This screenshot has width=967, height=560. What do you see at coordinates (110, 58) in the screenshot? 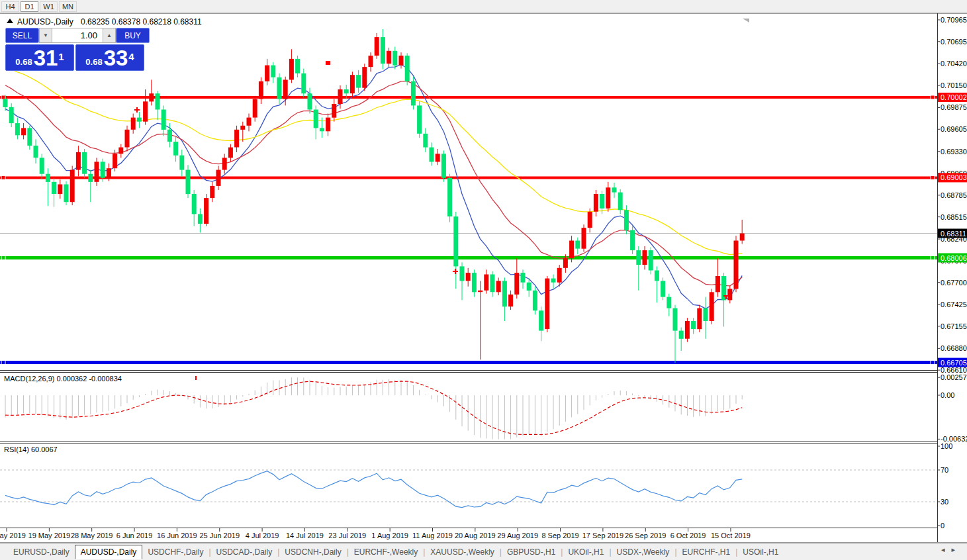
I see `buy-price-display: 0.68 33 4` at bounding box center [110, 58].